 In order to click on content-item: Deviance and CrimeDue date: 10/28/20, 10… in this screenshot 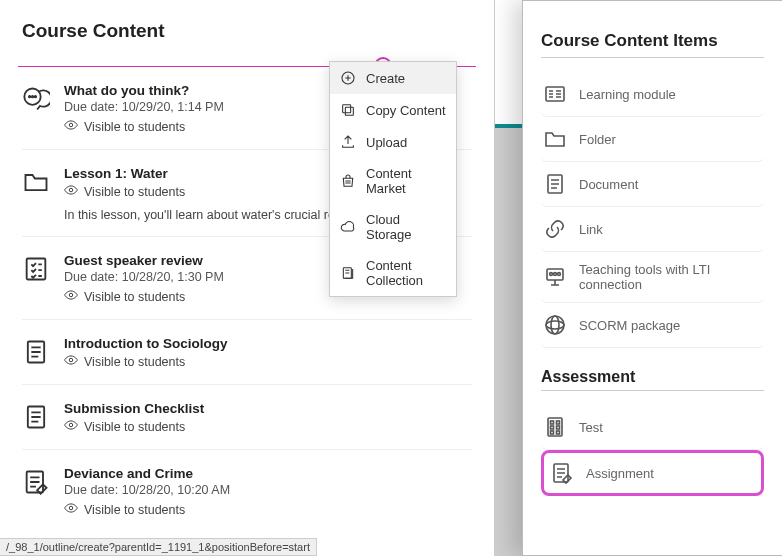, I will do `click(247, 490)`.